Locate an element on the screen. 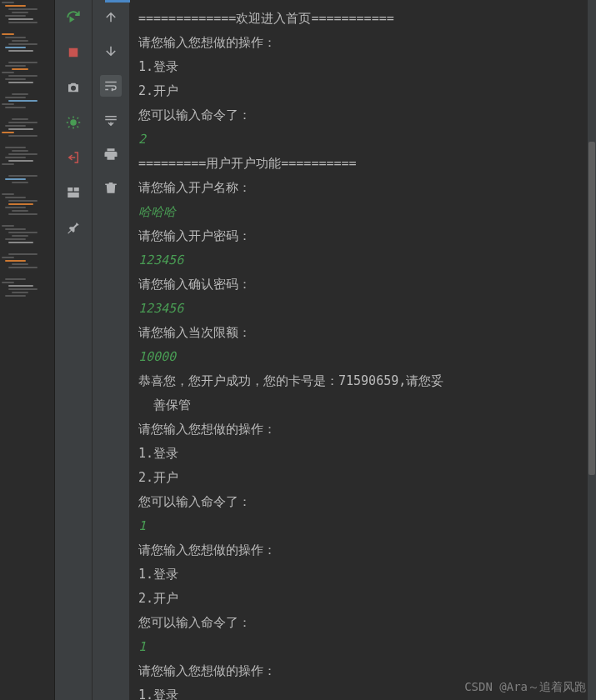 Image resolution: width=596 pixels, height=700 pixels. scrollbar-thumb is located at coordinates (592, 308).